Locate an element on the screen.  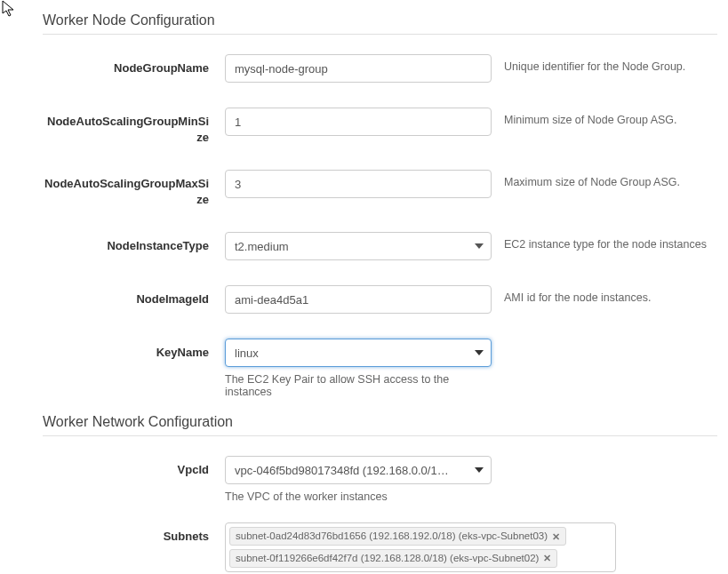
help-vpc-id: The VPC of the worker instances is located at coordinates (358, 497).